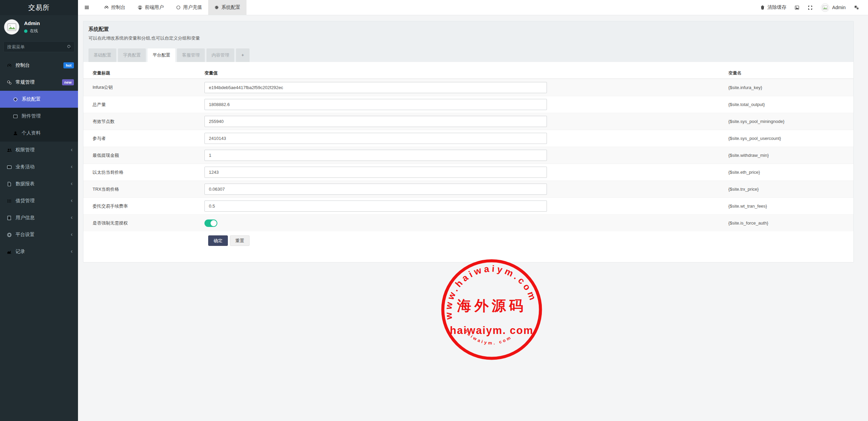 The width and height of the screenshot is (868, 421). What do you see at coordinates (791, 172) in the screenshot?
I see `variable-name: {$site.eth_price}` at bounding box center [791, 172].